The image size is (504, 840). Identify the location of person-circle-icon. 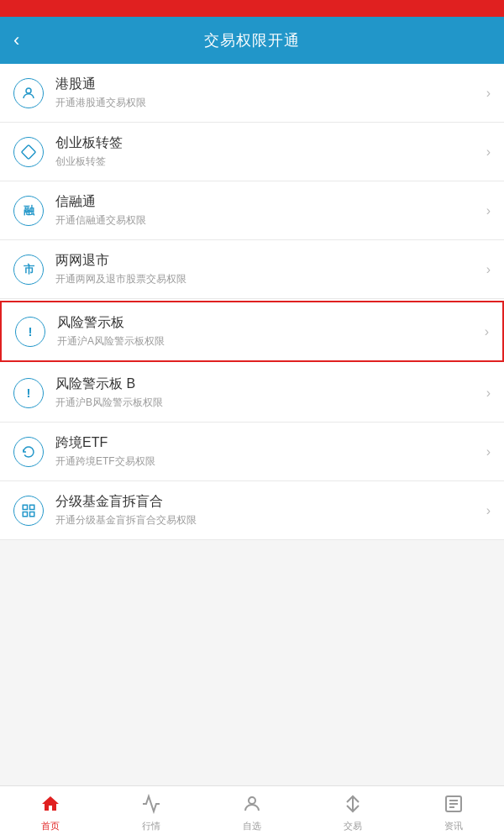
(29, 93).